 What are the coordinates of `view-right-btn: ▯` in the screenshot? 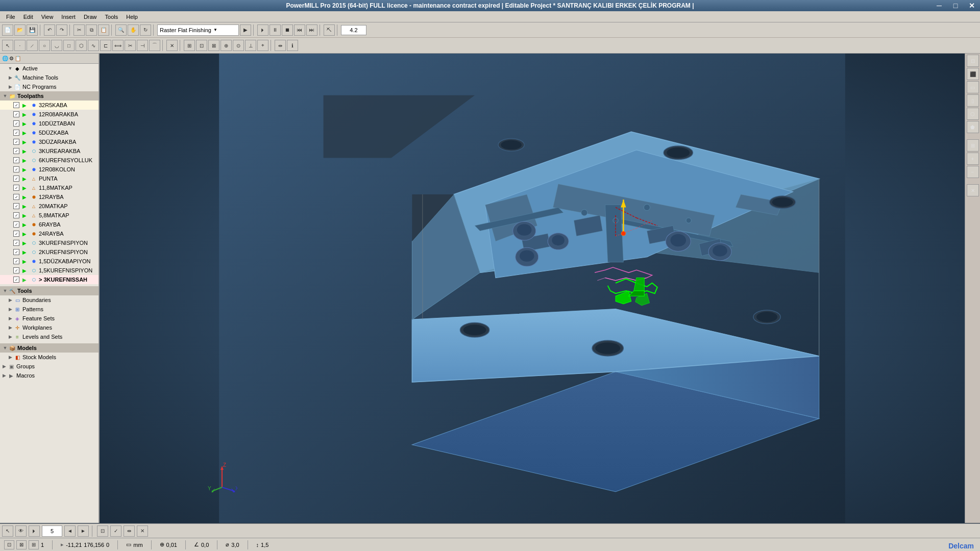 It's located at (973, 101).